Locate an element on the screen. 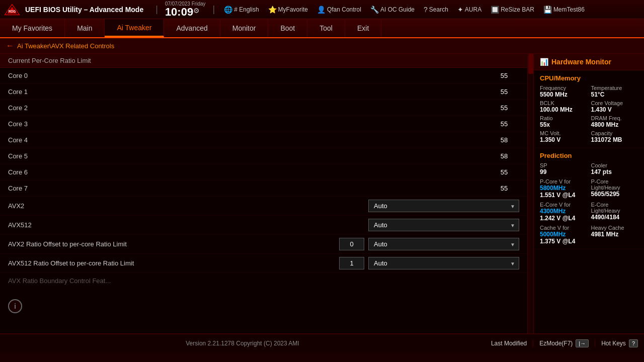 The image size is (644, 362). core5-value: 58 is located at coordinates (504, 156).